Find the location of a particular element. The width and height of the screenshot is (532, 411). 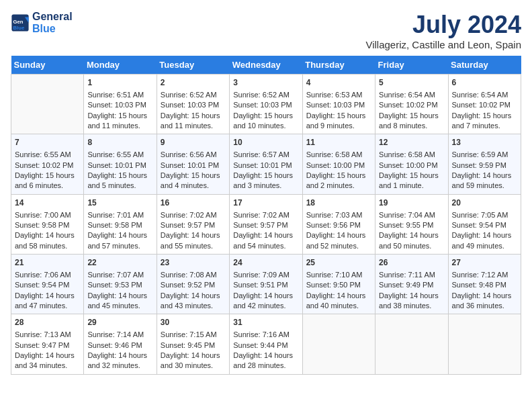

day-number: 9 is located at coordinates (193, 142).